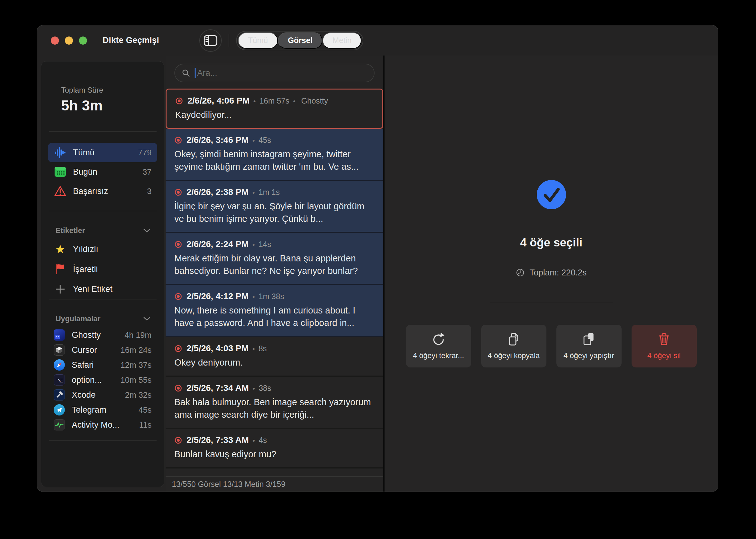 The width and height of the screenshot is (756, 539). Describe the element at coordinates (274, 212) in the screenshot. I see `entry-text: İlginç bir şey var şu an. Şöyle bir layo…` at that location.